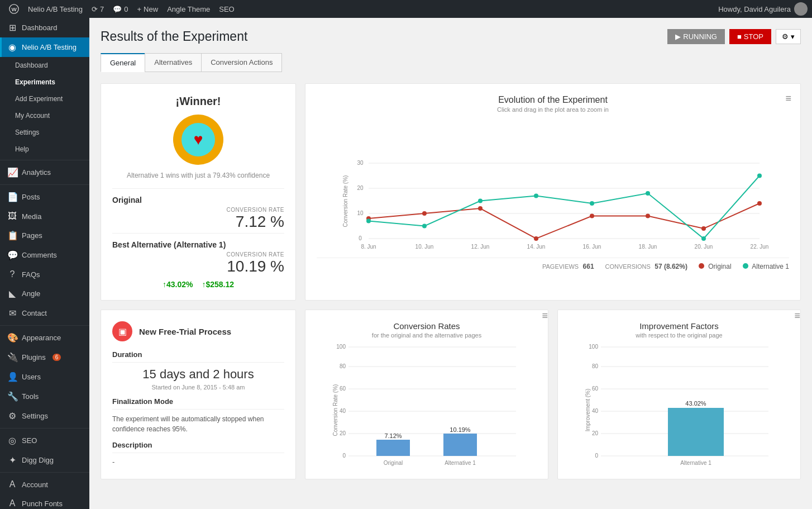 The width and height of the screenshot is (812, 509). I want to click on wp-logo: W, so click(14, 9).